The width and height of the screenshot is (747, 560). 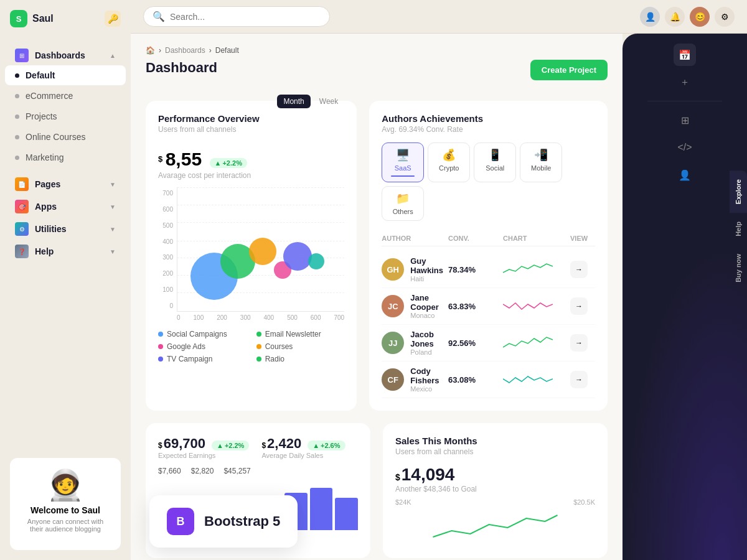 I want to click on sidebar-toggle-button: 🔑, so click(x=113, y=19).